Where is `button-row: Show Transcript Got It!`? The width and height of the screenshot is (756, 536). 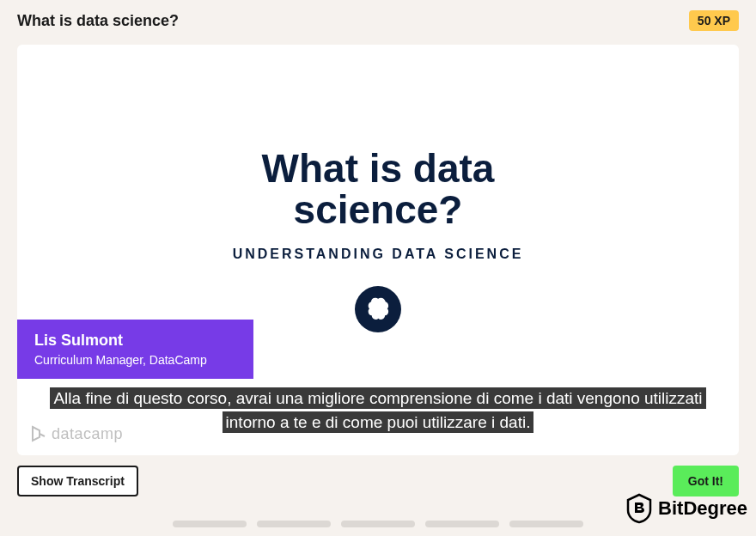 button-row: Show Transcript Got It! is located at coordinates (378, 476).